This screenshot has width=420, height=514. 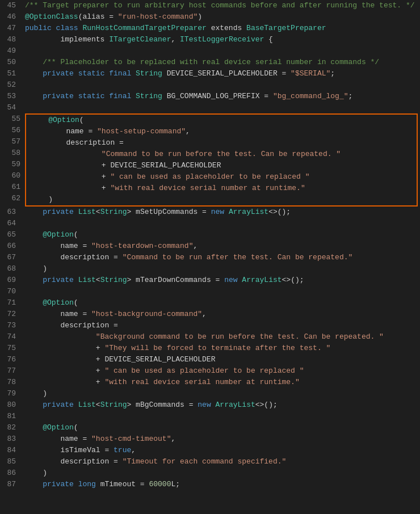 I want to click on line-number: 77, so click(x=10, y=371).